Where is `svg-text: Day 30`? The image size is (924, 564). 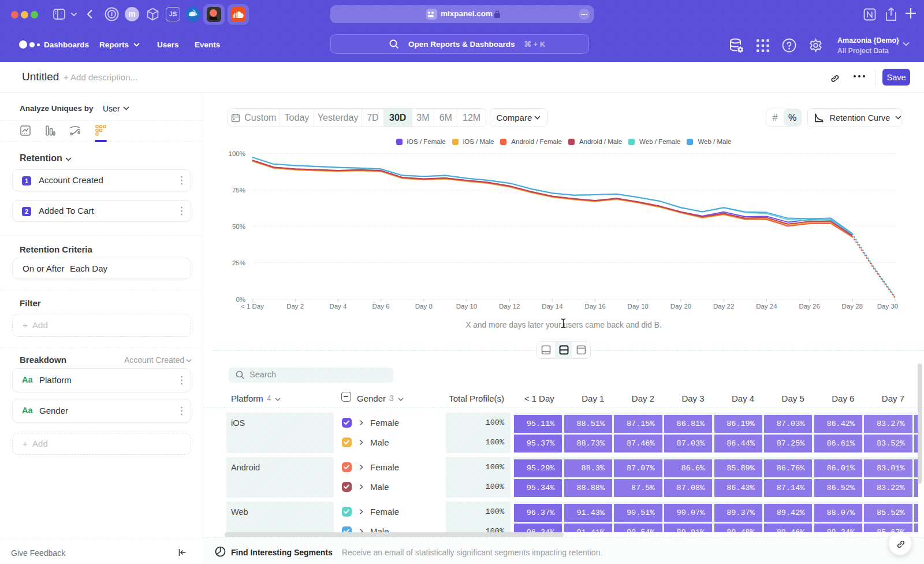 svg-text: Day 30 is located at coordinates (888, 306).